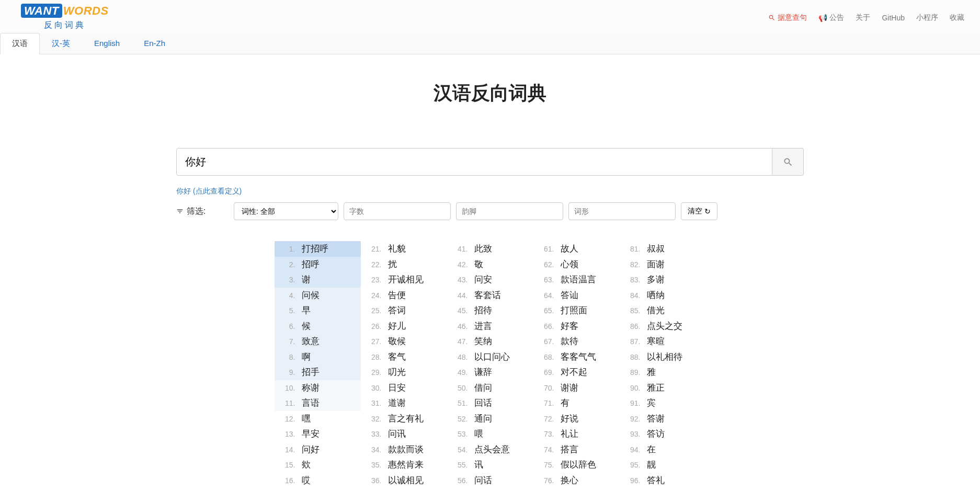 This screenshot has height=490, width=980. What do you see at coordinates (318, 489) in the screenshot?
I see `result-item: 17.谢候` at bounding box center [318, 489].